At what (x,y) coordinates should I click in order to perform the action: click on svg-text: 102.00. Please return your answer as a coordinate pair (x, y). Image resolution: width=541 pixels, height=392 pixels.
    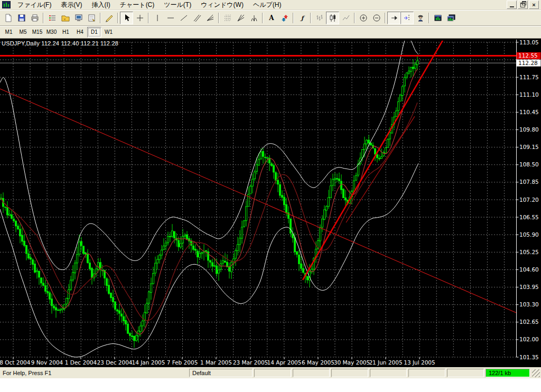
    Looking at the image, I should click on (529, 339).